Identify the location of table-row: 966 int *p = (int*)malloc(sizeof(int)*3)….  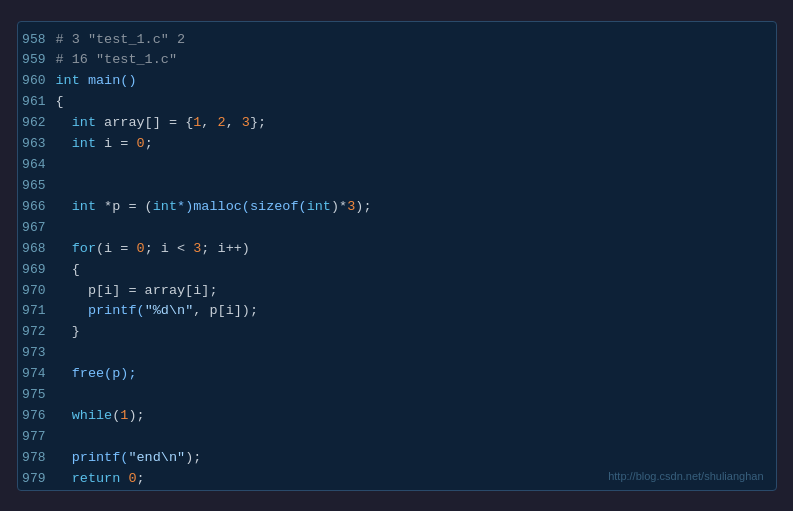
(397, 208).